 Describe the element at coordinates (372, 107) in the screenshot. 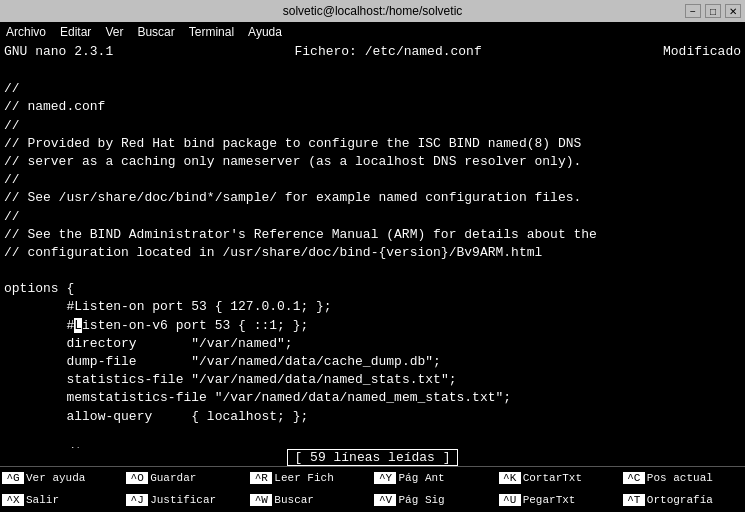

I see `editor-line: // named.conf` at that location.